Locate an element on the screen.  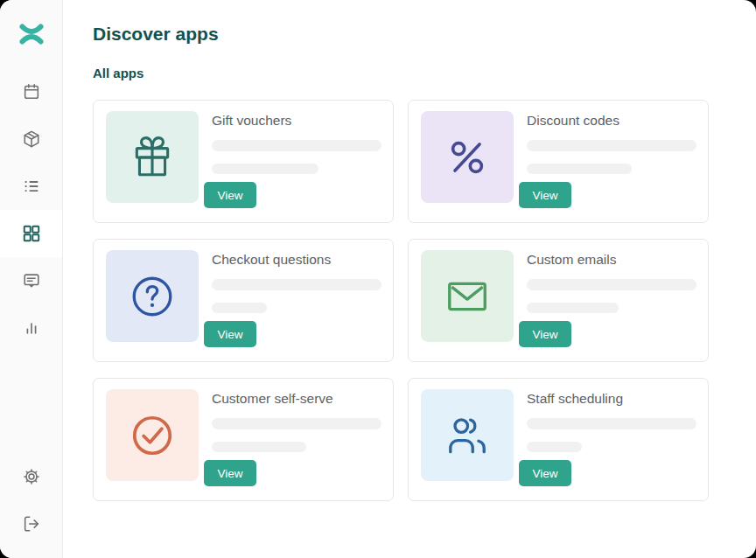
gear-icon is located at coordinates (32, 477).